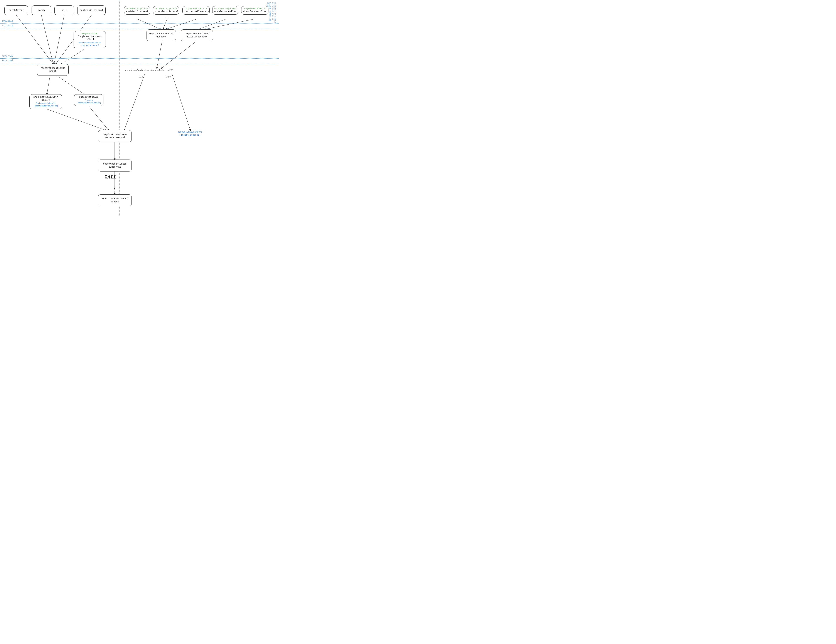 This screenshot has width=836, height=644. I want to click on explicit-label: explicit, so click(8, 26).